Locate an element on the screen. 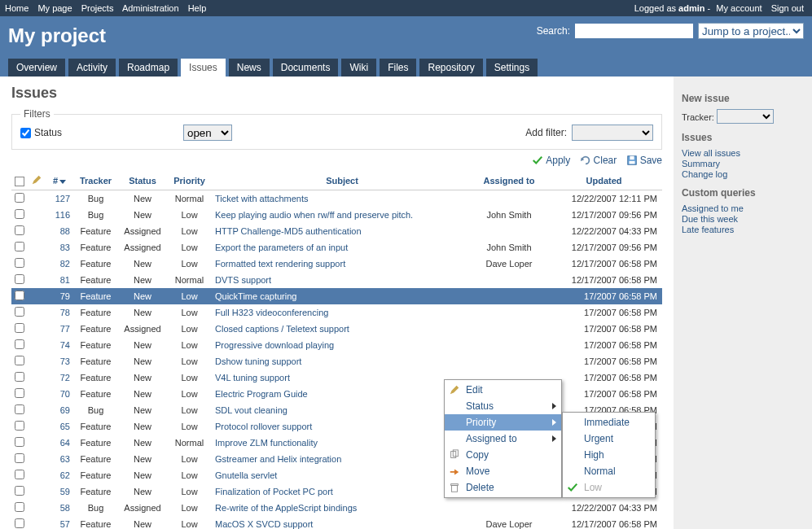 Image resolution: width=812 pixels, height=529 pixels. link-due-this-week: Due this week is located at coordinates (743, 219).